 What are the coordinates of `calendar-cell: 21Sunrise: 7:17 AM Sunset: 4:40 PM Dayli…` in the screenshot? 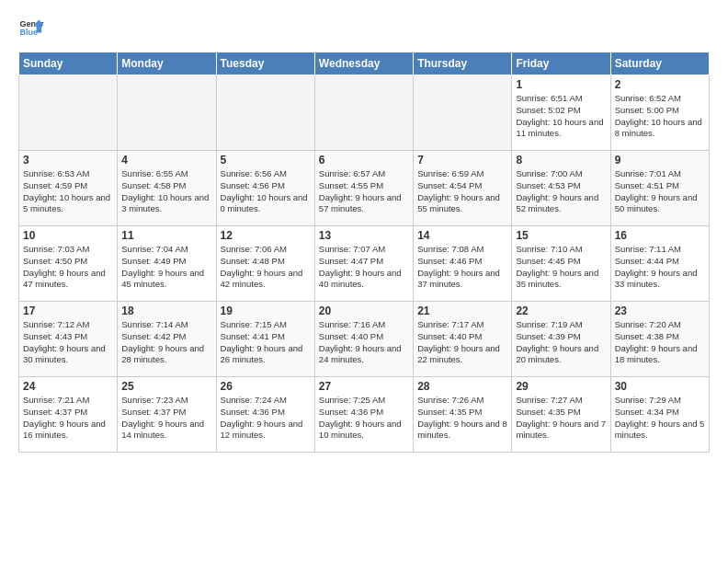 It's located at (463, 339).